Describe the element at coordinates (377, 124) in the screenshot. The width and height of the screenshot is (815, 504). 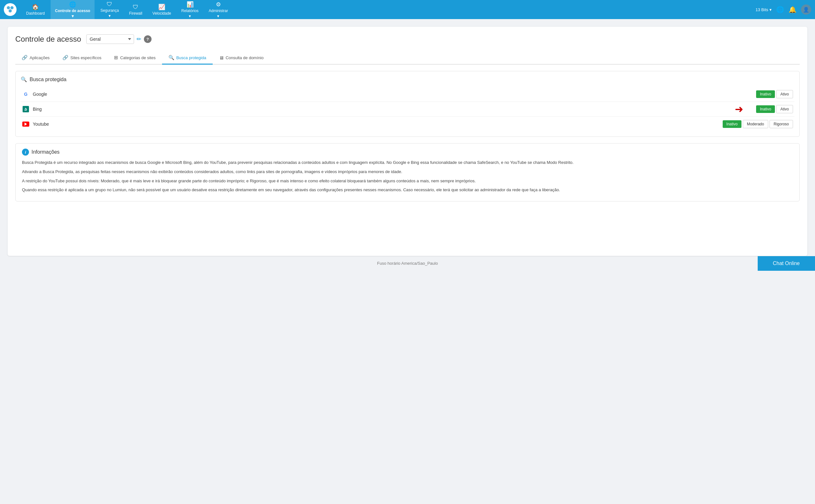
I see `youtube-name: Youtube` at that location.